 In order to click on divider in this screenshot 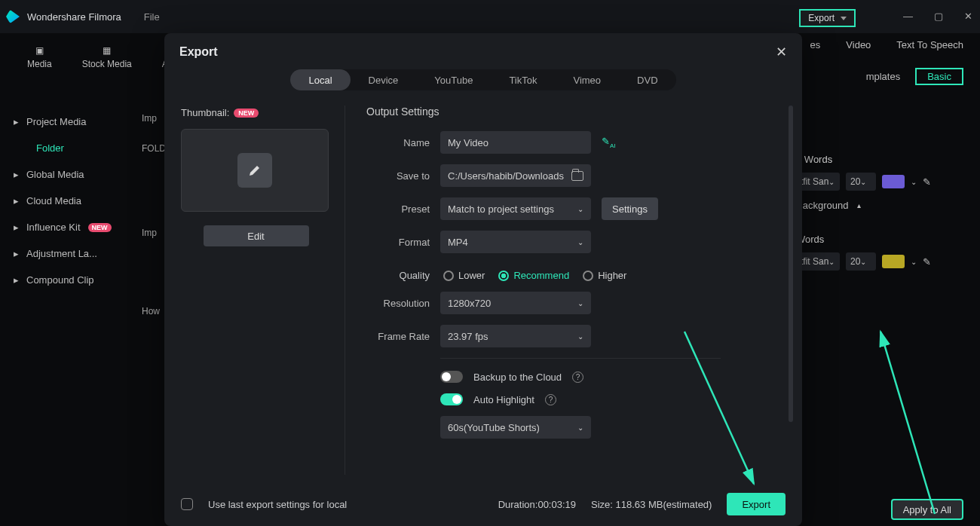, I will do `click(580, 359)`.